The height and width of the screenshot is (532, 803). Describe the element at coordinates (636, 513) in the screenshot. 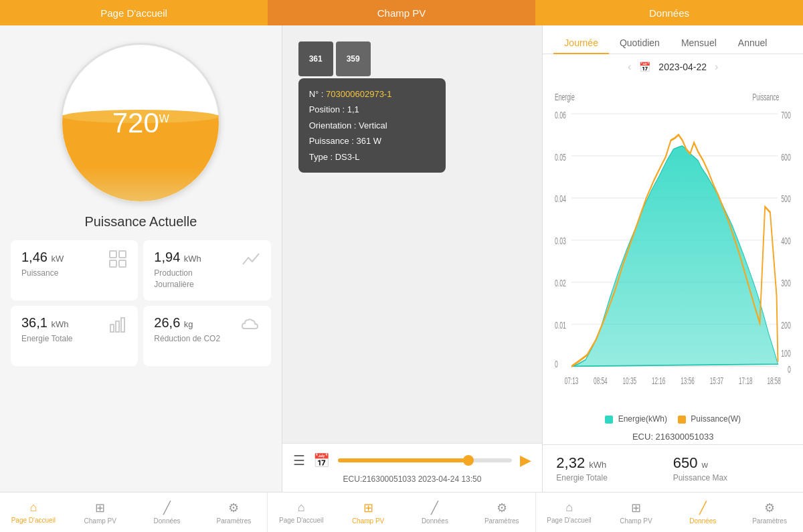

I see `bottom-nav-champ-3: ⊞ Champ PV` at that location.